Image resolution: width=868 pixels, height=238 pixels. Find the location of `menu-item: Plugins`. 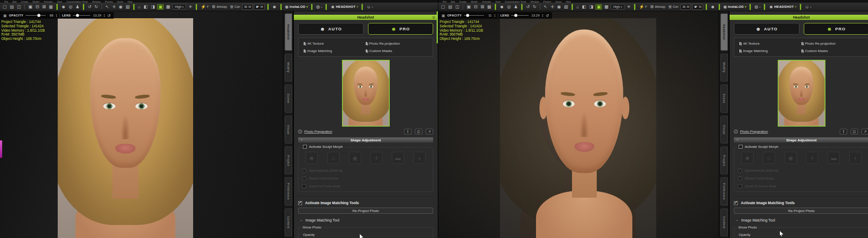

menu-item: Plugins is located at coordinates (547, 1).